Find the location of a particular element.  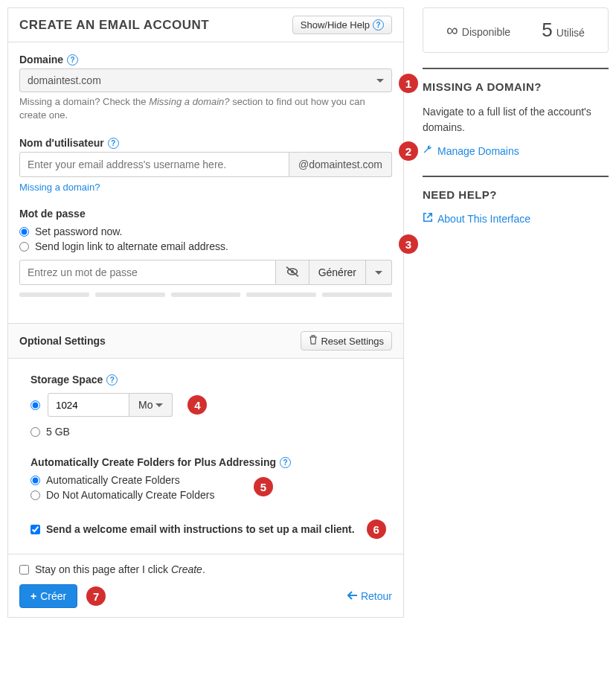

wrench-icon is located at coordinates (428, 150).